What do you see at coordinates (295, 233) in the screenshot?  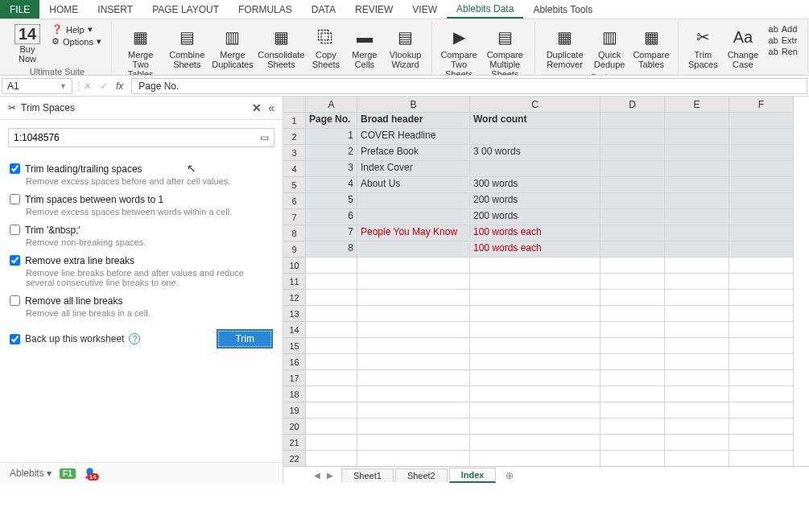 I see `row-header: 8` at bounding box center [295, 233].